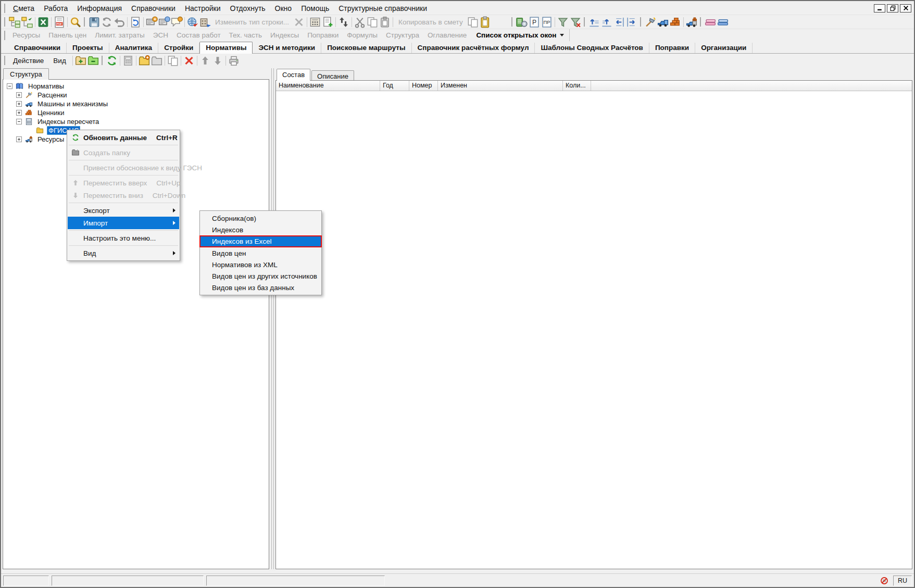  Describe the element at coordinates (81, 60) in the screenshot. I see `folder-plus-icon` at that location.